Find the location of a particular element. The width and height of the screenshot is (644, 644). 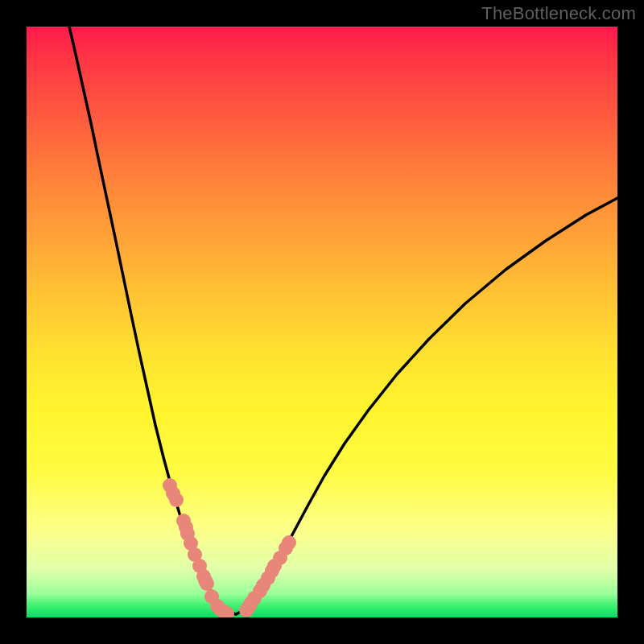

dot-layer is located at coordinates (229, 547).